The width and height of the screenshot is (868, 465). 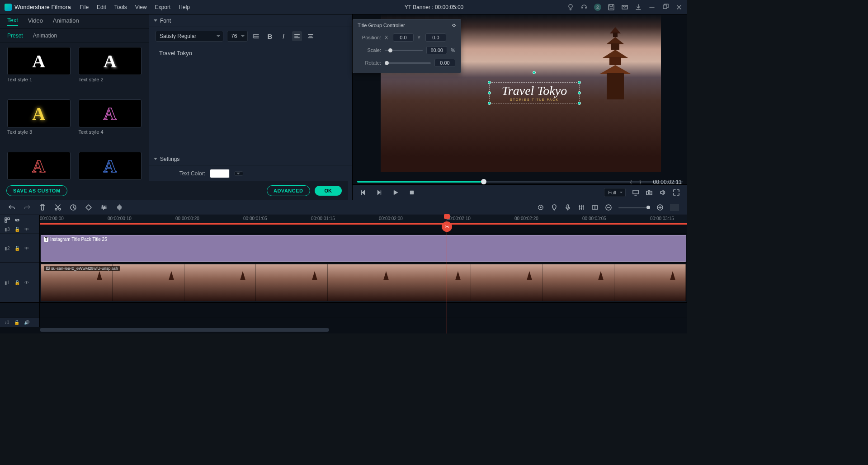 What do you see at coordinates (15, 36) in the screenshot?
I see `subtab-preset: Preset` at bounding box center [15, 36].